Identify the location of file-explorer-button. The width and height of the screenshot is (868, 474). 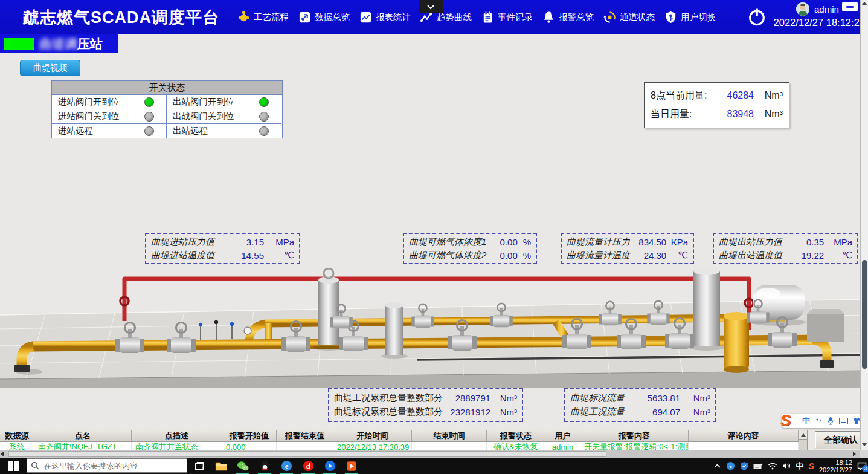
(221, 466).